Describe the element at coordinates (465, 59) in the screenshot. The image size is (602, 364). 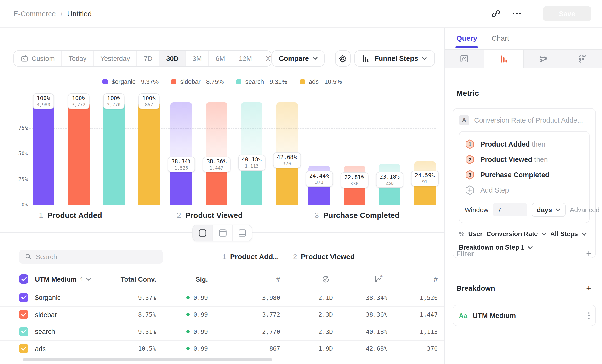
I see `tab-insights-chart` at that location.